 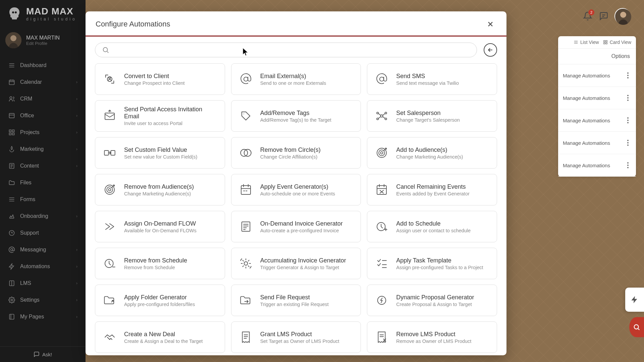 What do you see at coordinates (588, 16) in the screenshot?
I see `notifications-button: 2` at bounding box center [588, 16].